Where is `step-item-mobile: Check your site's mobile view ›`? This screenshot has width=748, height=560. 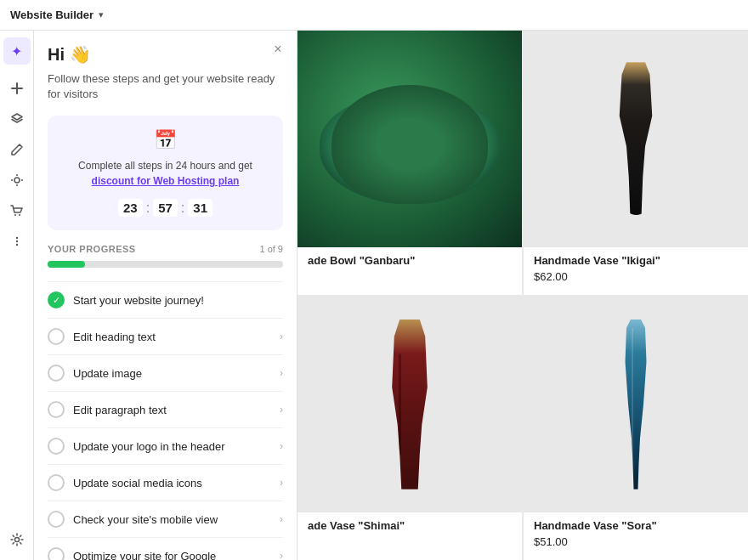
step-item-mobile: Check your site's mobile view › is located at coordinates (165, 518).